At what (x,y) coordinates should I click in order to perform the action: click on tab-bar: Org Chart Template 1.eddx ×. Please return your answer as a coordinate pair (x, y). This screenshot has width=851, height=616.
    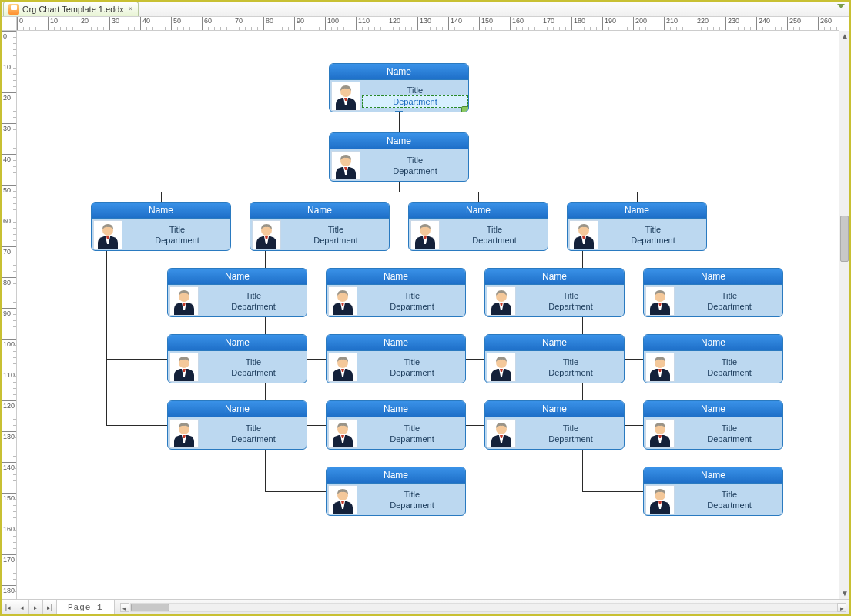
    Looking at the image, I should click on (425, 9).